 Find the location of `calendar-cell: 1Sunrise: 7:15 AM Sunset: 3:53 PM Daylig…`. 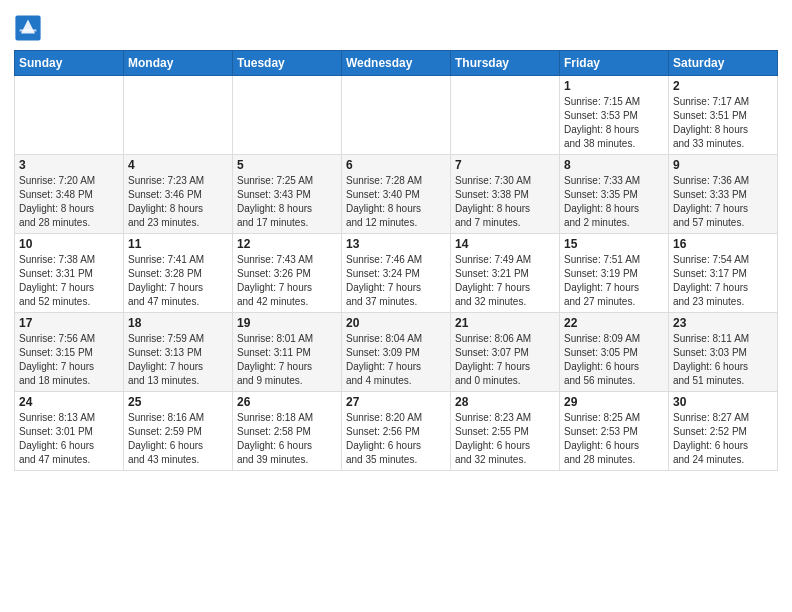

calendar-cell: 1Sunrise: 7:15 AM Sunset: 3:53 PM Daylig… is located at coordinates (614, 116).